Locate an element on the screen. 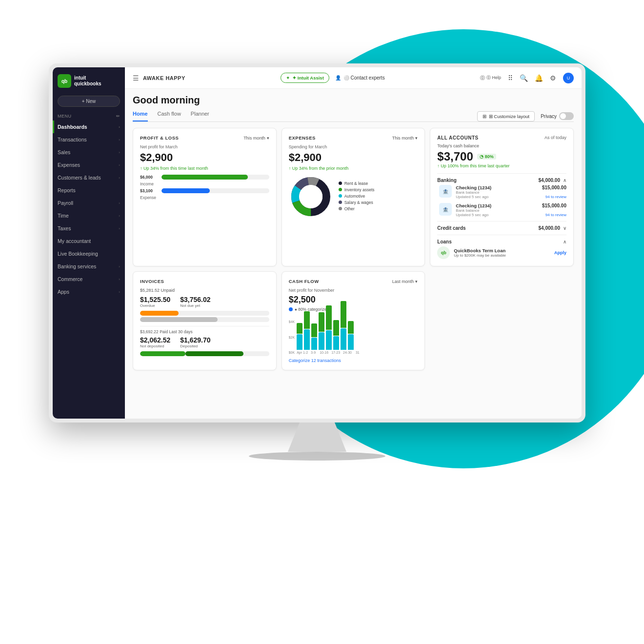  notdeposited-label: Not deposited is located at coordinates (155, 346).